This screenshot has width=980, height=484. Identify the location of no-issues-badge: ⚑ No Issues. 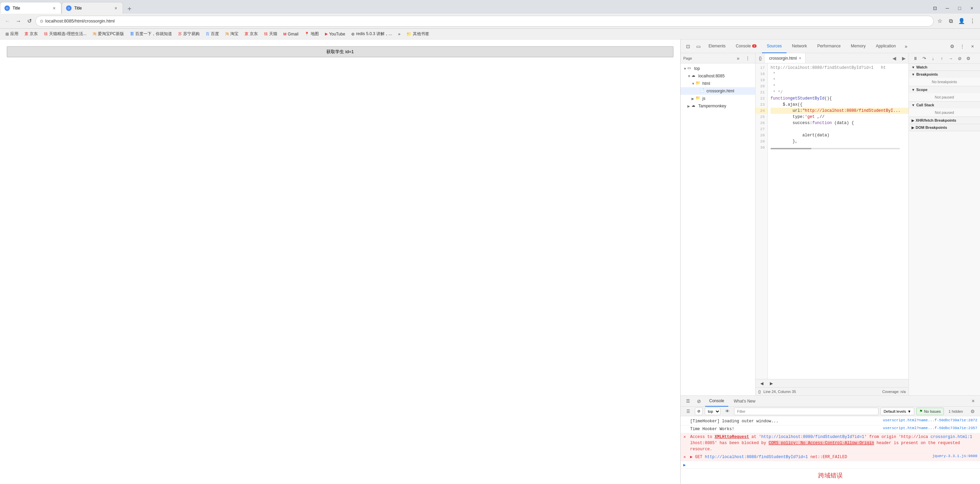
(930, 411).